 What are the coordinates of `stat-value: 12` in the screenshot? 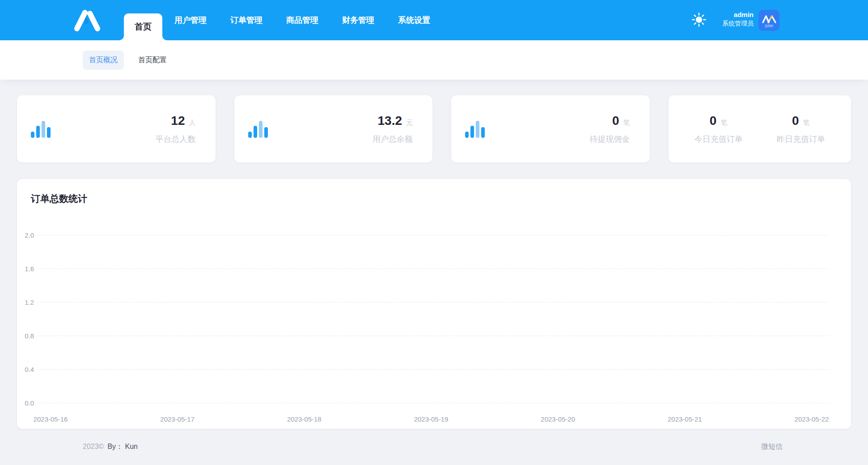 It's located at (178, 121).